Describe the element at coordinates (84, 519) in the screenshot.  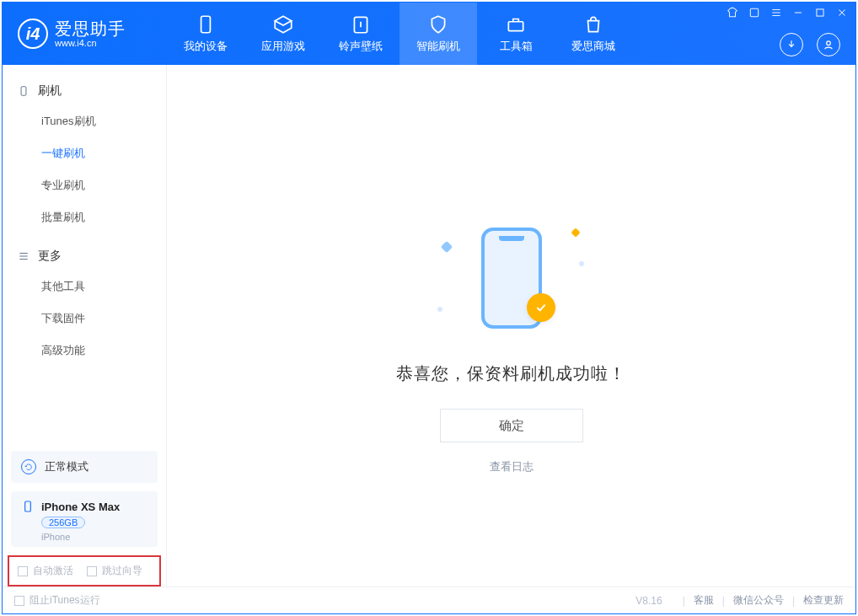
I see `device-card: iPhone XS Max 256GB iPhone` at that location.